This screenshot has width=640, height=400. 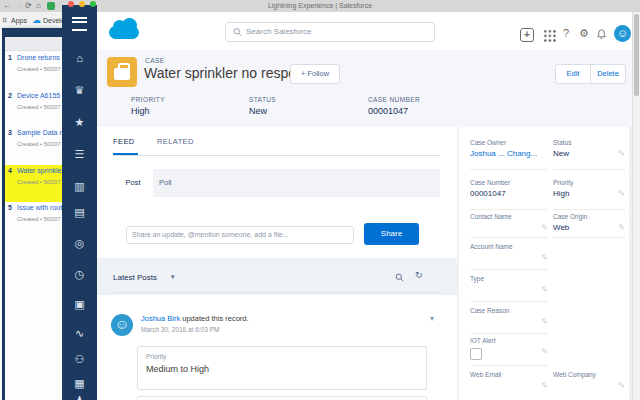 What do you see at coordinates (276, 183) in the screenshot?
I see `publisher-tabs: Post Poll` at bounding box center [276, 183].